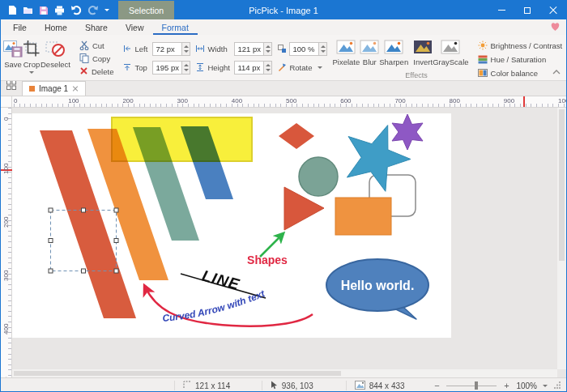 The height and width of the screenshot is (392, 567). Describe the element at coordinates (102, 71) in the screenshot. I see `delete-label: Delete` at that location.